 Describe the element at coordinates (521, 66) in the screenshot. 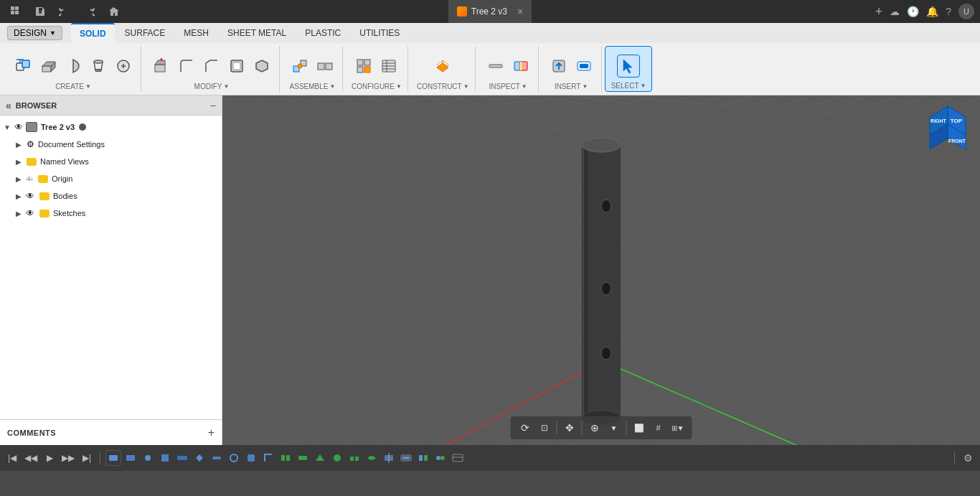

I see `interference-icon` at that location.